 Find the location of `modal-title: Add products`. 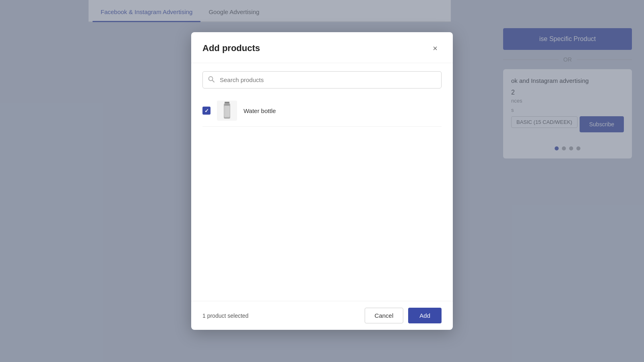

modal-title: Add products is located at coordinates (231, 48).